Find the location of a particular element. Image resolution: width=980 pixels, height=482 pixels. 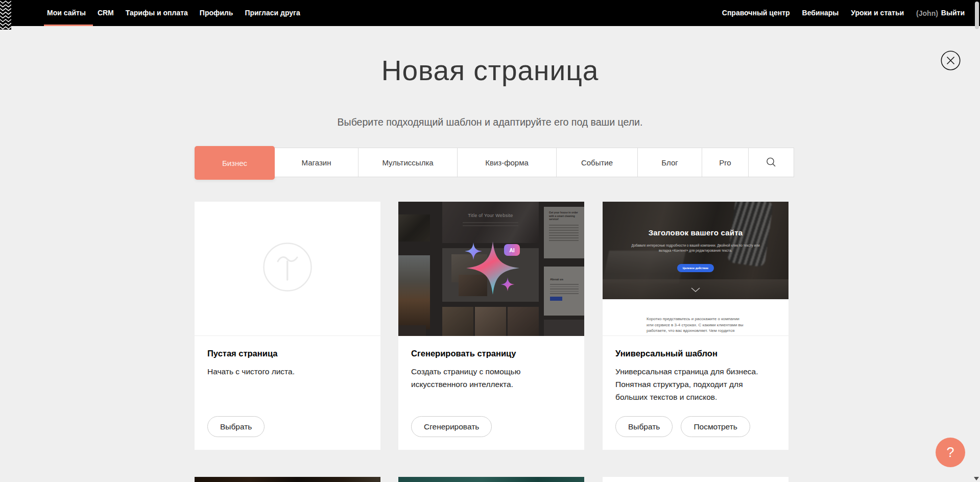

preview-cta-button: Целевое действие is located at coordinates (696, 268).